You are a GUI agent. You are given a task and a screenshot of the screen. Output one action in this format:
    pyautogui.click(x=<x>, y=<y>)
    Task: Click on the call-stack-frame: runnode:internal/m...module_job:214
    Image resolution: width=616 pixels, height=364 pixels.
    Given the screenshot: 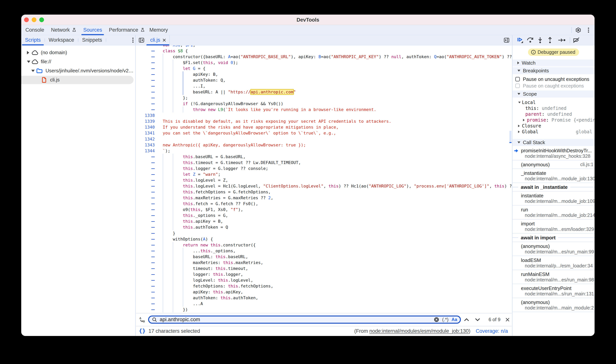 What is the action you would take?
    pyautogui.click(x=554, y=212)
    